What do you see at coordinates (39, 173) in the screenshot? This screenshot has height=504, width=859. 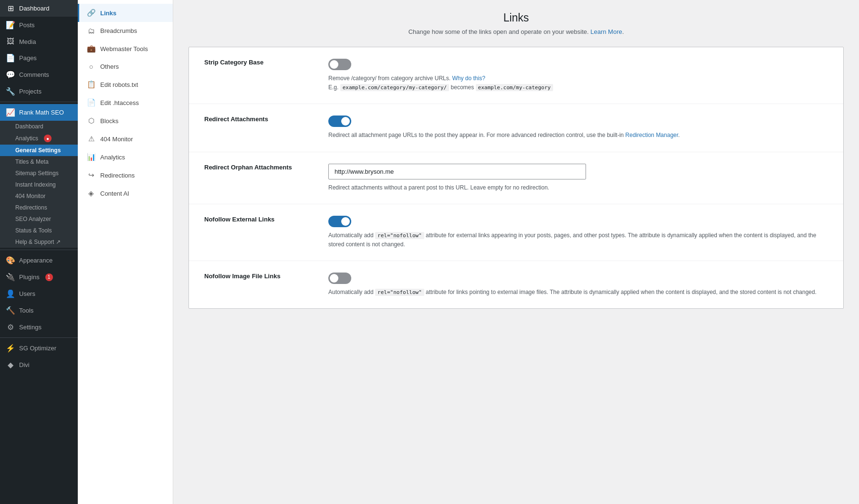 I see `sidebar-item-rm-sitemap: Sitemap Settings` at bounding box center [39, 173].